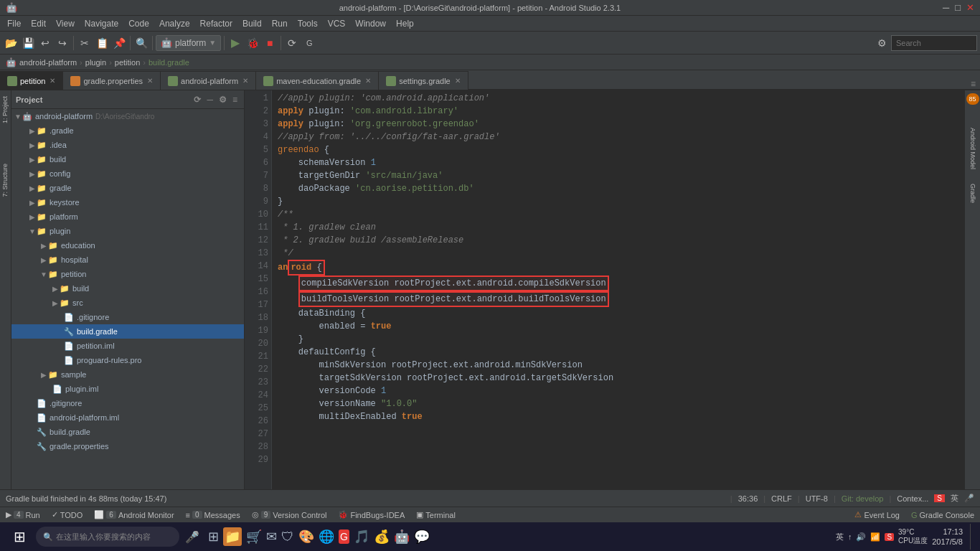 The height and width of the screenshot is (551, 980). Describe the element at coordinates (213, 515) in the screenshot. I see `messages-btn: ≡ 0 Messages` at that location.